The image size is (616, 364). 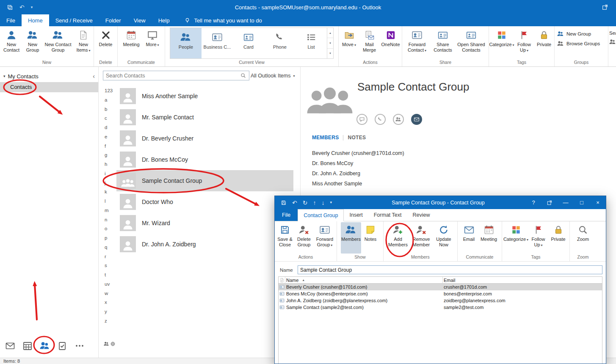 What do you see at coordinates (205, 96) in the screenshot?
I see `contact-list-item: Miss Another Sample` at bounding box center [205, 96].